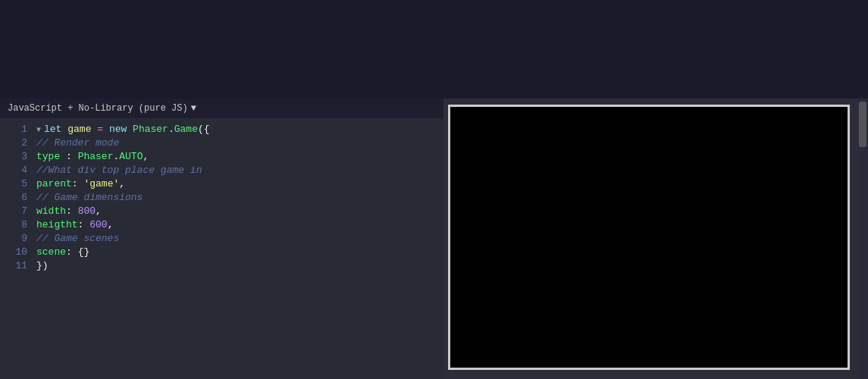 The width and height of the screenshot is (868, 379). I want to click on code-line: 4//What div top place game in, so click(221, 171).